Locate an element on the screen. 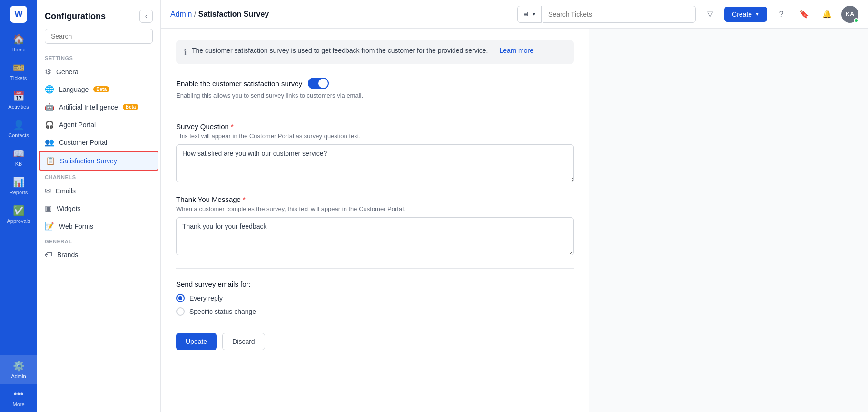 The width and height of the screenshot is (868, 412). create-chevron-icon: ▼ is located at coordinates (757, 14).